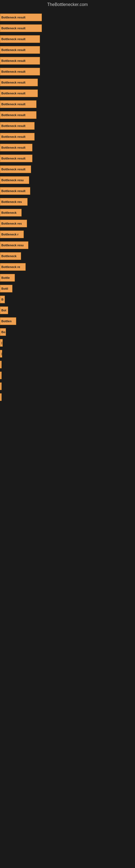  What do you see at coordinates (68, 310) in the screenshot?
I see `bar-row: Bot` at bounding box center [68, 310].